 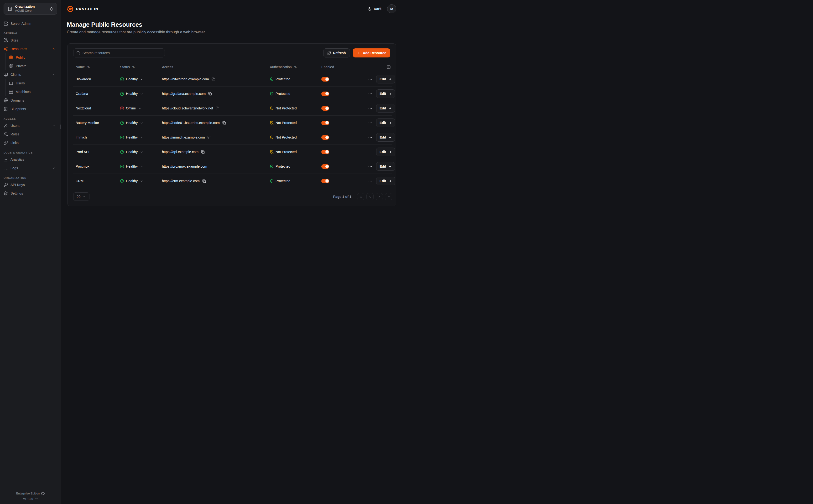 I want to click on sidebar-item-blueprints: Blueprints, so click(x=31, y=109).